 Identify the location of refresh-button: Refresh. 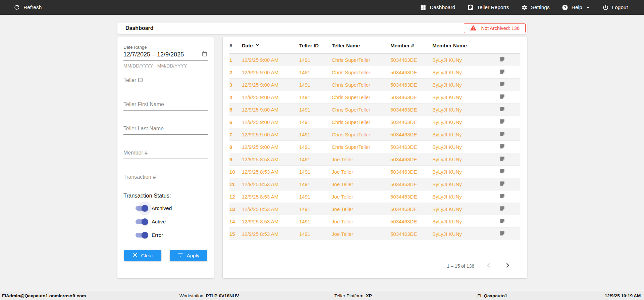
(28, 7).